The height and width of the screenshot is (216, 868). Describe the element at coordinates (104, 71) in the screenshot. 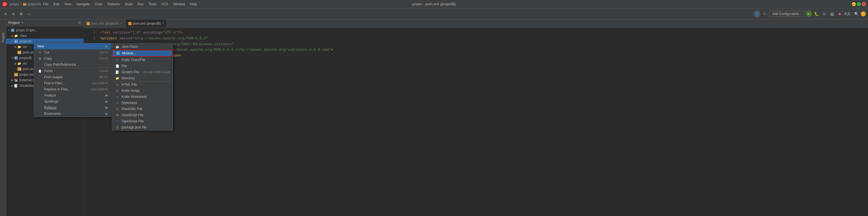

I see `paste-shortcut: Ctrl+V` at that location.